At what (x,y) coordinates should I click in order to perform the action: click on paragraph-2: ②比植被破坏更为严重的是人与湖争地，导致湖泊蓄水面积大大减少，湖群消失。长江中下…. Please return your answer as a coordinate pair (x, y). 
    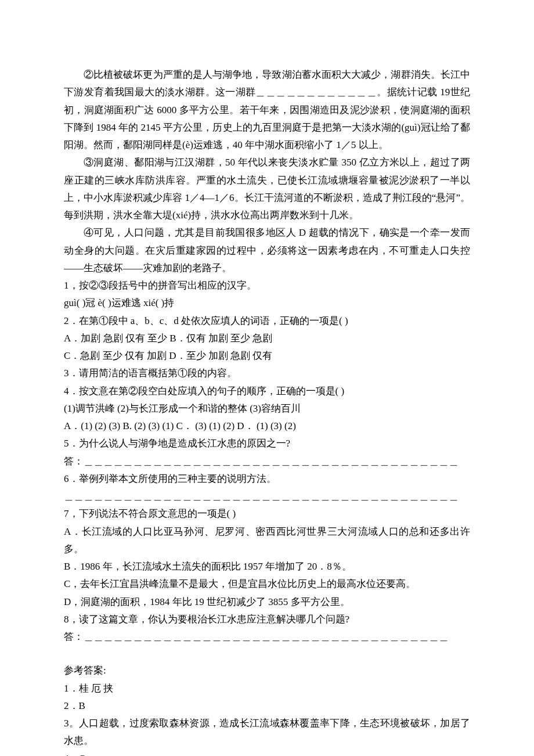
    Looking at the image, I should click on (267, 110).